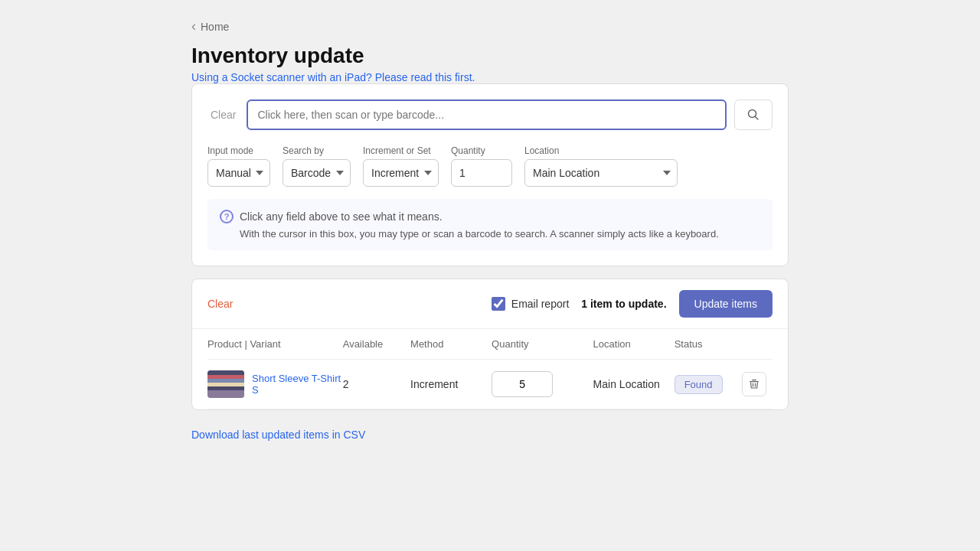  Describe the element at coordinates (634, 384) in the screenshot. I see `row-location: Main Location` at that location.